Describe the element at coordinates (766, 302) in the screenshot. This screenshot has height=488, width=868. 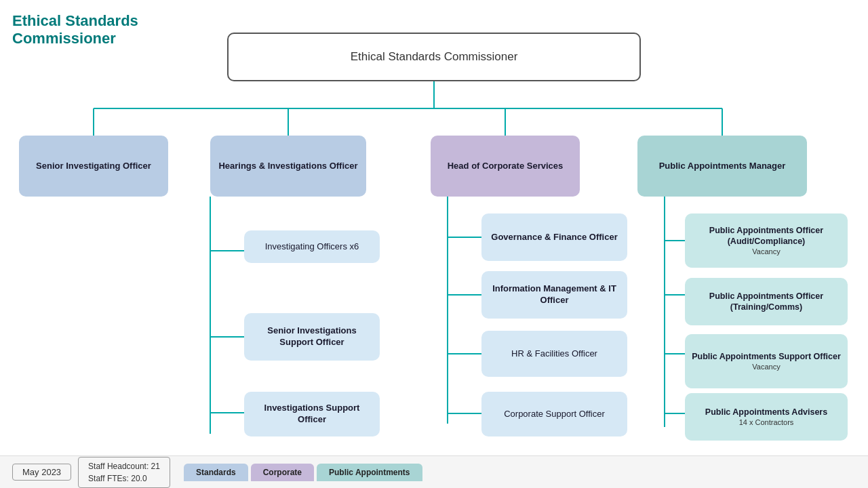
I see `box-pa-officer-training: Public Appointments Officer (Training/Co…` at that location.